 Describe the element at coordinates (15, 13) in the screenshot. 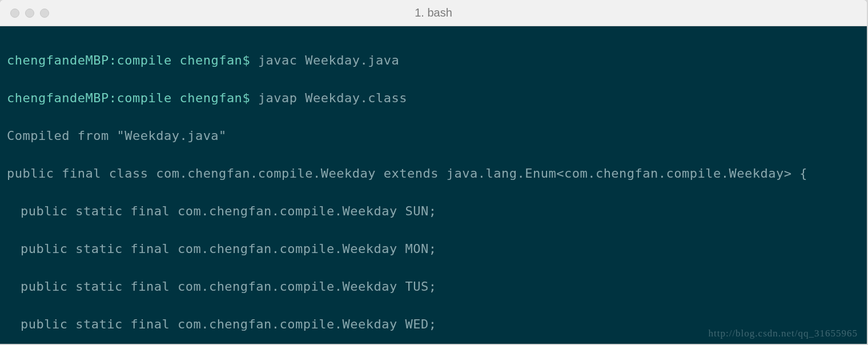

I see `close-icon` at that location.